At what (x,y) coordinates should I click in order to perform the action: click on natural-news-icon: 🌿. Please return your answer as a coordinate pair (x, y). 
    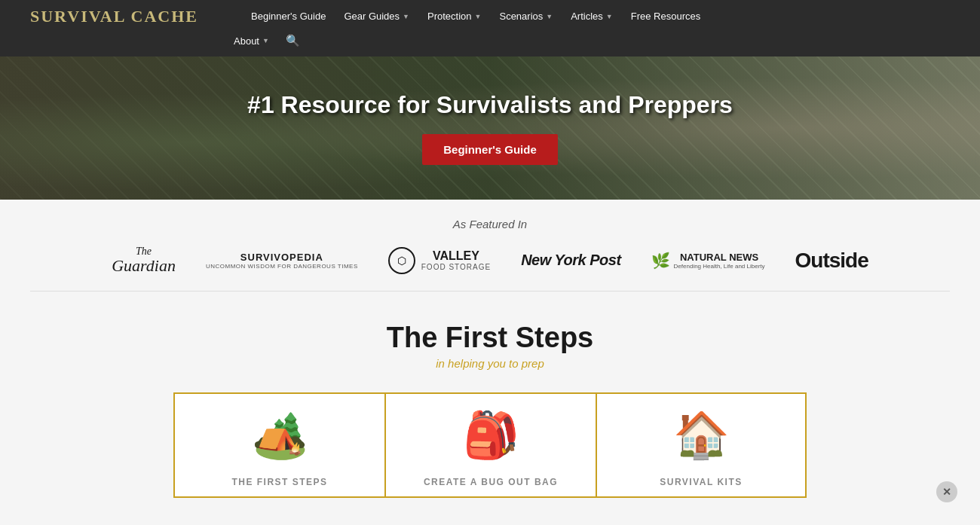
    Looking at the image, I should click on (660, 261).